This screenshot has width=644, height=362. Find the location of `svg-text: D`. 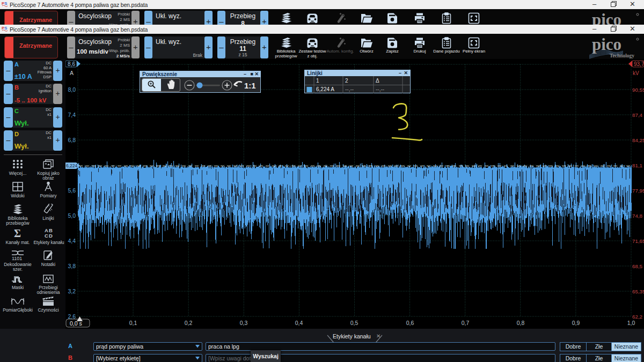

svg-text: D is located at coordinates (50, 236).